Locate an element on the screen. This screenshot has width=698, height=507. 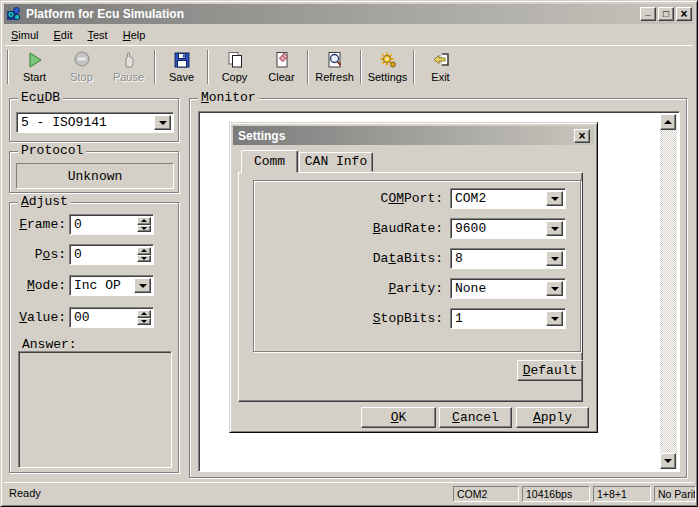
comport-combobox: COM2 is located at coordinates (508, 198).